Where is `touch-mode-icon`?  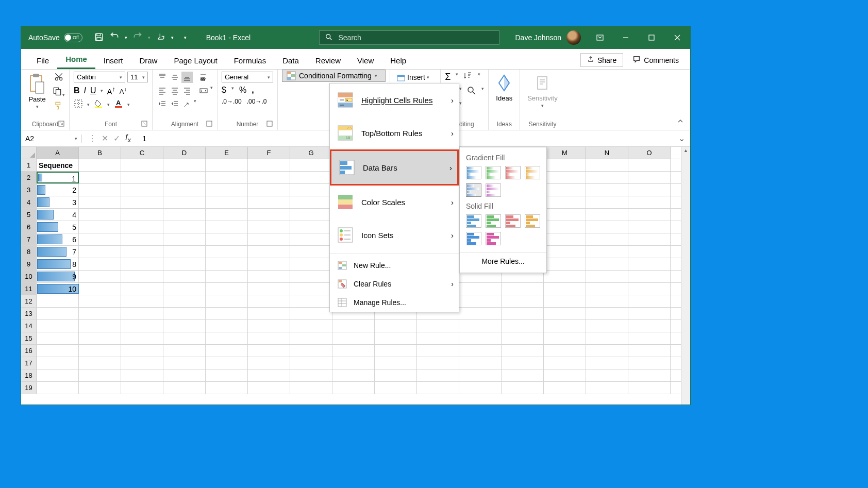
touch-mode-icon is located at coordinates (161, 38).